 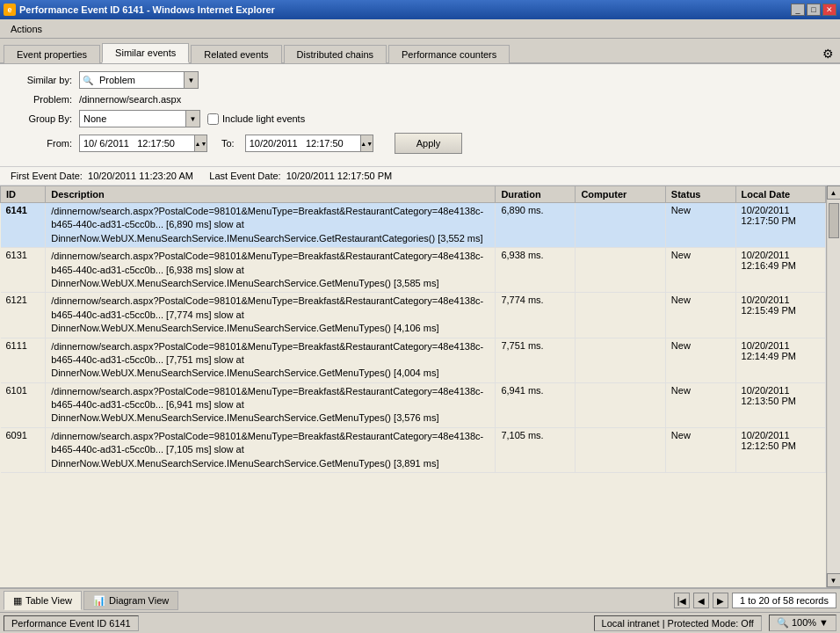 What do you see at coordinates (449, 55) in the screenshot?
I see `tab-performance-counters: Performance counters` at bounding box center [449, 55].